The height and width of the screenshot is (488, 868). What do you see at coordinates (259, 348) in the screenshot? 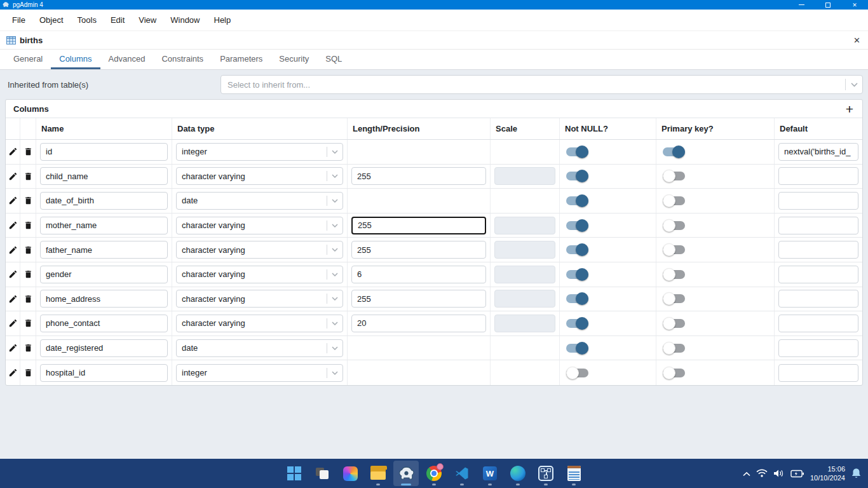
I see `data-type-select: date` at bounding box center [259, 348].